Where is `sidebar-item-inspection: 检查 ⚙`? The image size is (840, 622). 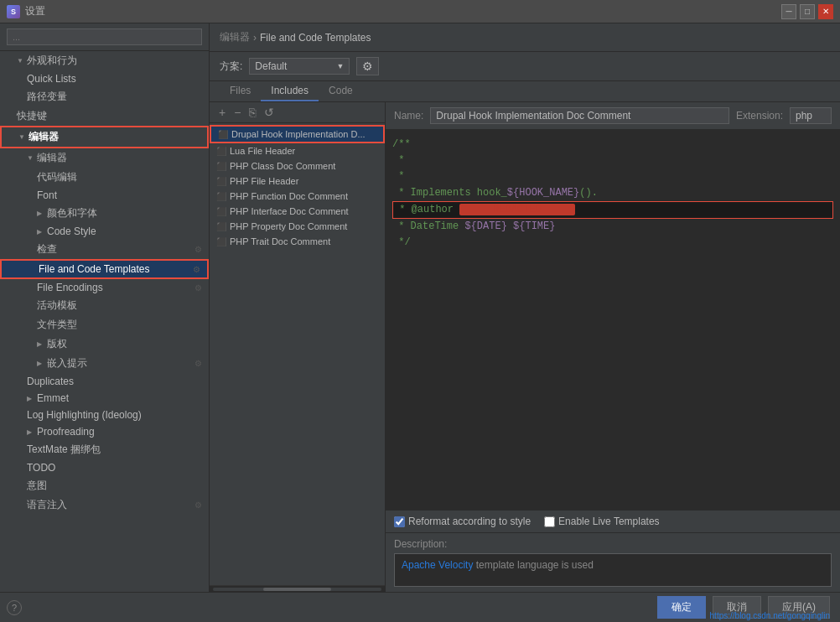 sidebar-item-inspection: 检查 ⚙ is located at coordinates (104, 250).